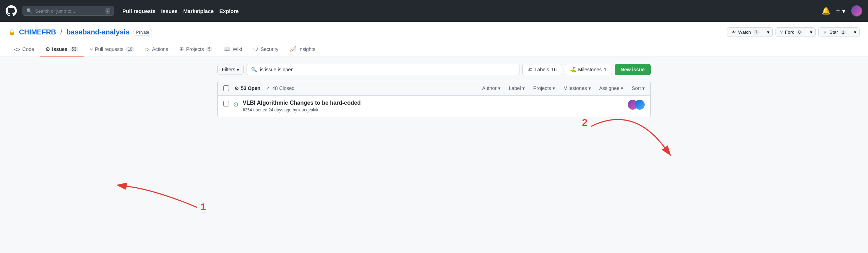  What do you see at coordinates (542, 70) in the screenshot?
I see `labels-button: 🏷 Labels 16` at bounding box center [542, 70].